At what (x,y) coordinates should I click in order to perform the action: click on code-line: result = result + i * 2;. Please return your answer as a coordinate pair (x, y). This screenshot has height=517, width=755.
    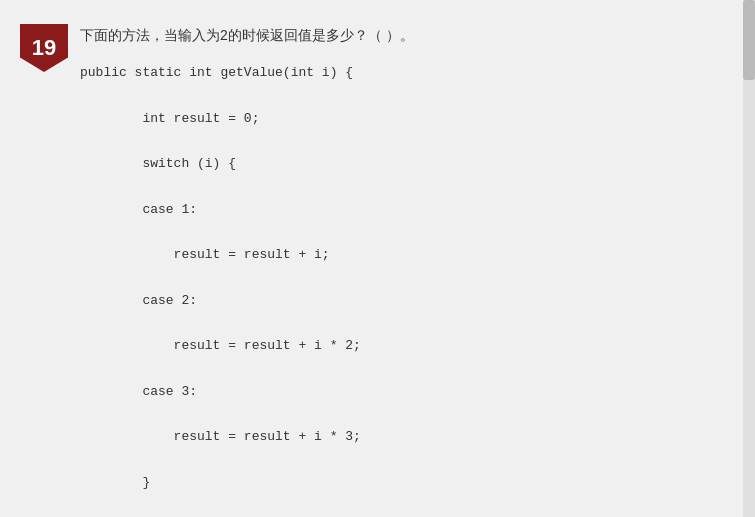
    Looking at the image, I should click on (408, 346).